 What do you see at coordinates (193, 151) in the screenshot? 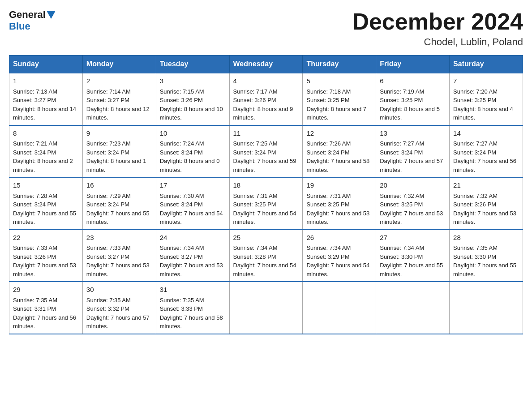
I see `day-cell: 10Sunrise: 7:24 AMSunset: 3:24 PMDayligh…` at bounding box center [193, 151].